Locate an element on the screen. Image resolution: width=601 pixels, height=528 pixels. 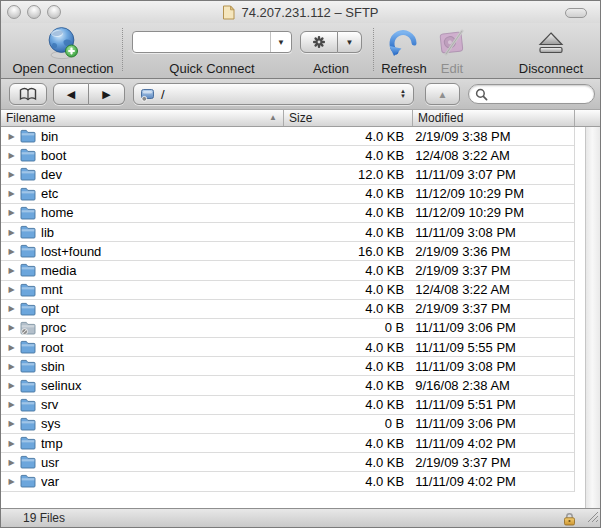
table-row: ▶ root 4.0 KB 11/11/09 5:55 PM is located at coordinates (288, 348).